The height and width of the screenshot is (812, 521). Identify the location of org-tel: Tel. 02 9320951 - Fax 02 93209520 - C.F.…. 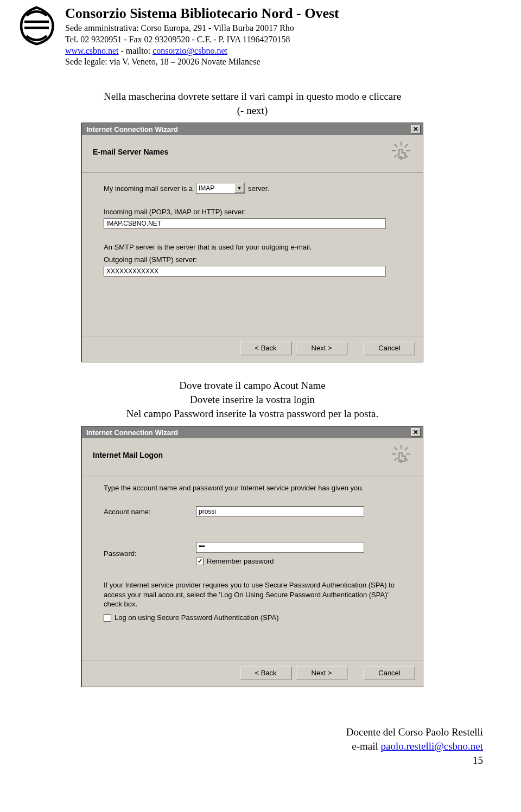
(202, 40).